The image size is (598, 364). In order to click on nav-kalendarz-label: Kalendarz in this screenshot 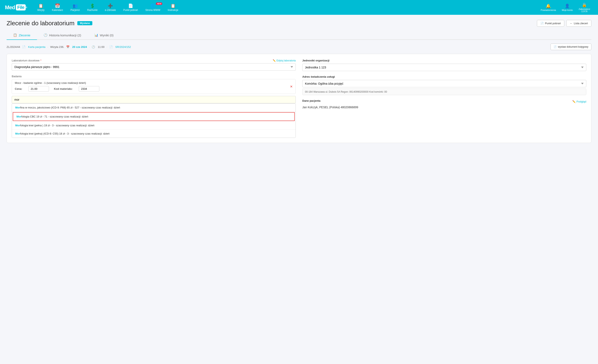, I will do `click(58, 10)`.